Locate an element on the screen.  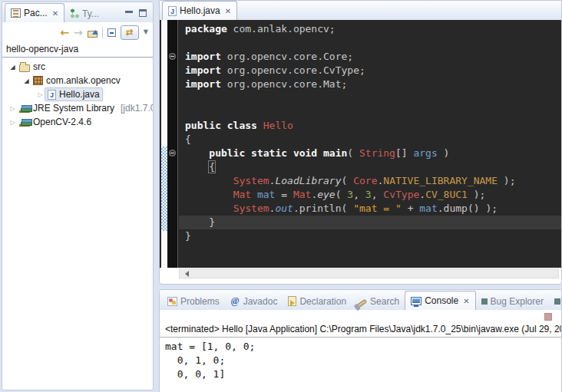
terminate-icon is located at coordinates (548, 317).